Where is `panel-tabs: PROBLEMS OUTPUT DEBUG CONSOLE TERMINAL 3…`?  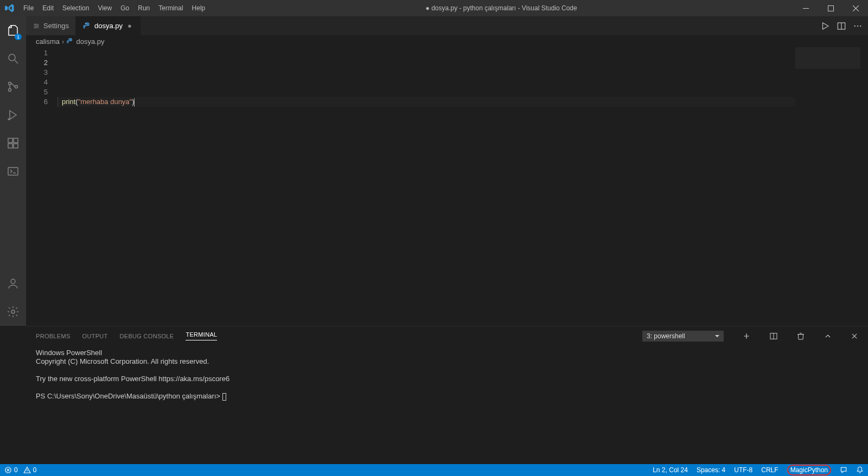
panel-tabs: PROBLEMS OUTPUT DEBUG CONSOLE TERMINAL 3… is located at coordinates (447, 336).